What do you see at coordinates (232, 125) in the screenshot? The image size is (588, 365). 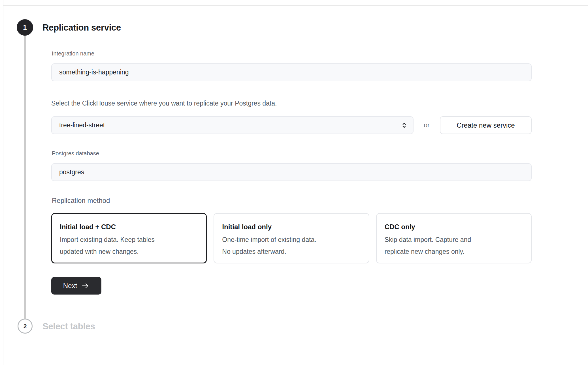 I see `clickhouse-service-select: tree-lined-street` at bounding box center [232, 125].